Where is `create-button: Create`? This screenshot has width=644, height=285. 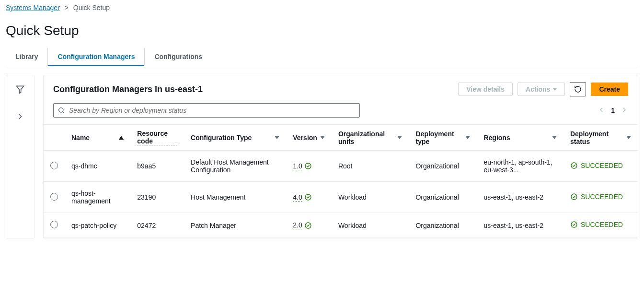 create-button: Create is located at coordinates (610, 89).